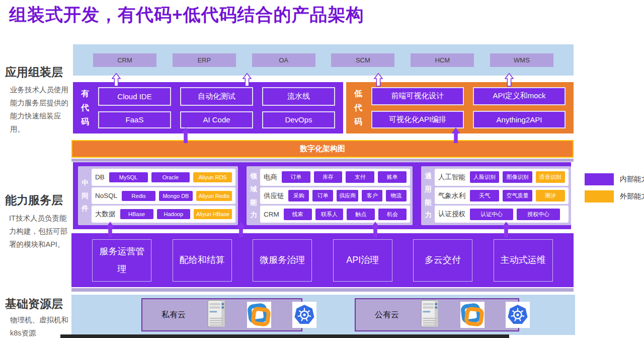 The height and width of the screenshot is (338, 644). I want to click on capability-row-name: 人工智能, so click(452, 177).